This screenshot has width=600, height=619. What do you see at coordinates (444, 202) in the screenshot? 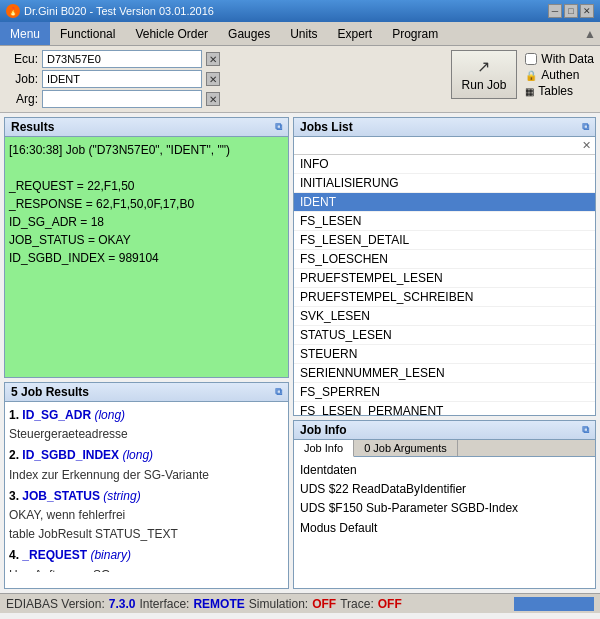
I see `job-list-item-selected: IDENT` at bounding box center [444, 202].